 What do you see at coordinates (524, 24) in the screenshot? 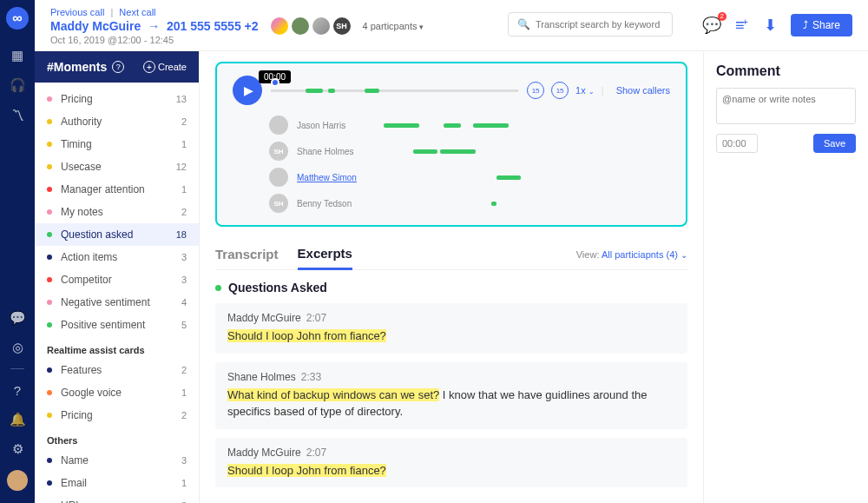
I see `search-icon: 🔍` at bounding box center [524, 24].